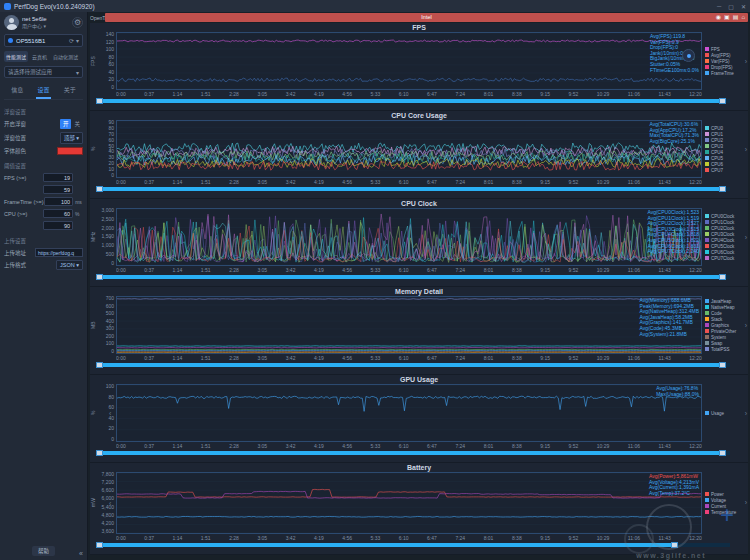 This screenshot has width=750, height=560. What do you see at coordinates (409, 61) in the screenshot?
I see `plot-area-fps: Avg(FPS):119.8Var(FPS):0.9Drop(FPS):0Jan…` at bounding box center [409, 61].